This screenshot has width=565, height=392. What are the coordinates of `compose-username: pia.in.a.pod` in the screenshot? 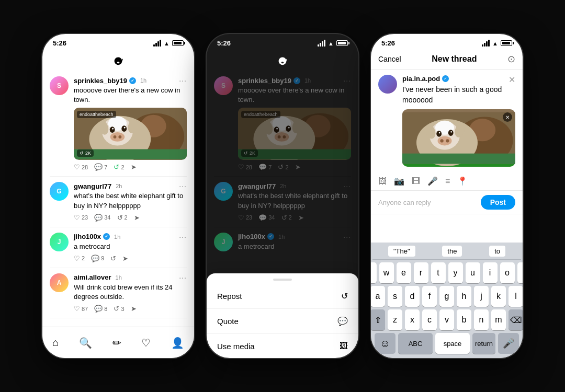 It's located at (421, 78).